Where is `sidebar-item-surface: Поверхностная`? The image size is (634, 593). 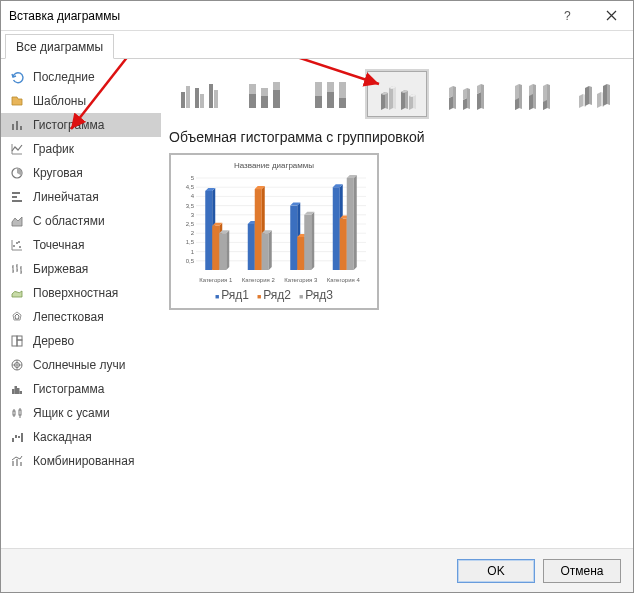 sidebar-item-surface: Поверхностная is located at coordinates (81, 293).